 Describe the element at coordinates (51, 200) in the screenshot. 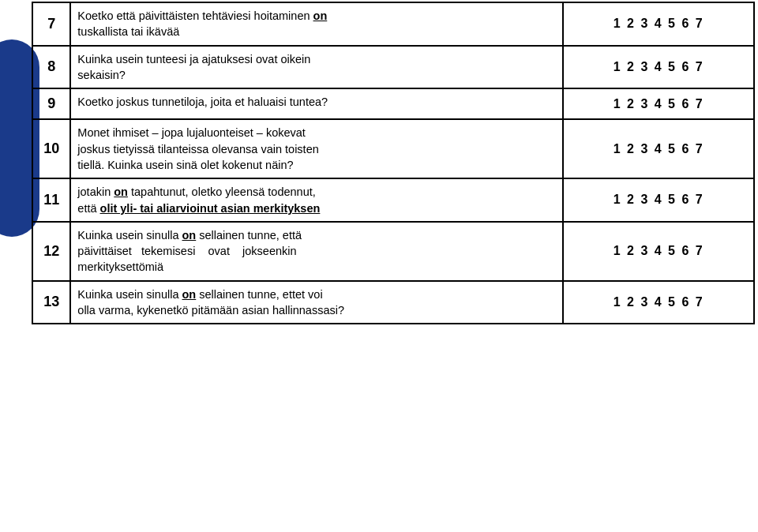

I see `row-number: 11` at that location.